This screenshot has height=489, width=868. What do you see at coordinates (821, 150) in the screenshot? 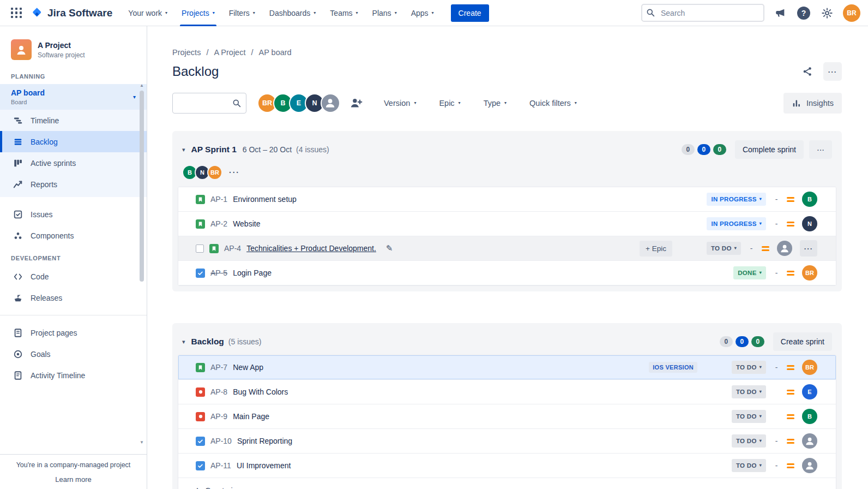
I see `sprint-more-button: ···` at bounding box center [821, 150].